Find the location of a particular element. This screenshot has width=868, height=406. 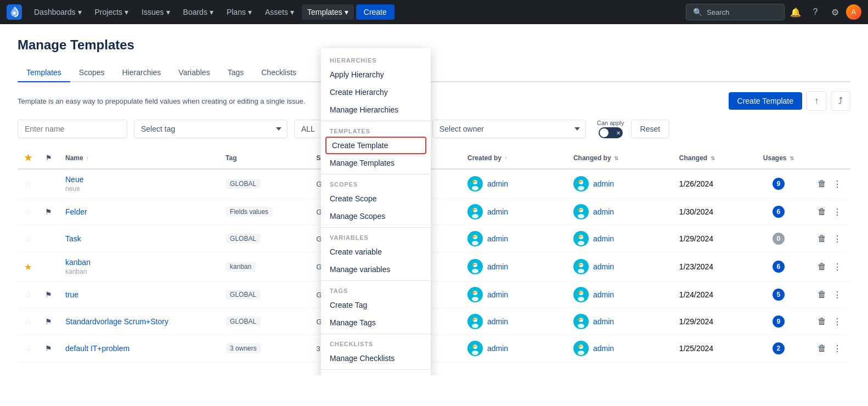

template-name-link: kanban is located at coordinates (139, 262).